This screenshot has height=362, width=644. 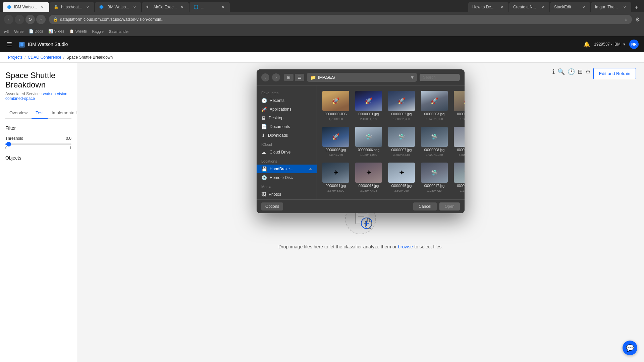 What do you see at coordinates (401, 141) in the screenshot?
I see `image-item-7: 🛸00000007.jpg3,880×2,448` at bounding box center [401, 141].